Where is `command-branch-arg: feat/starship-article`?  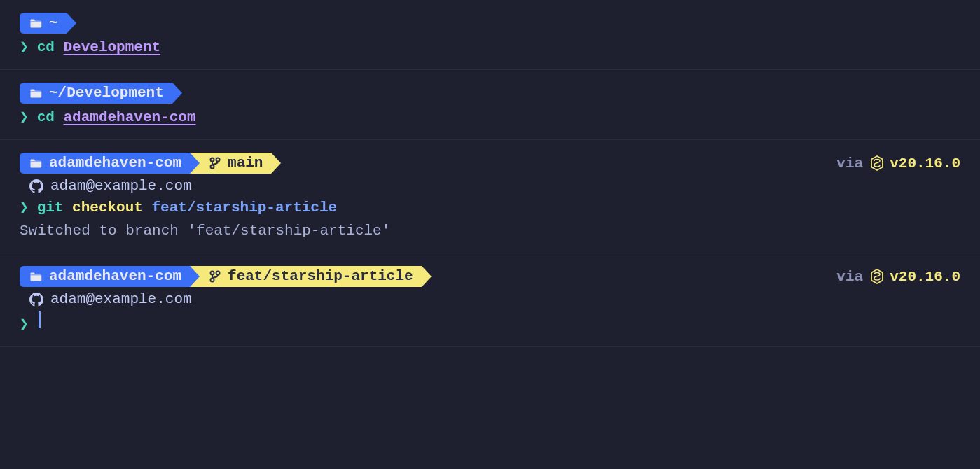
command-branch-arg: feat/starship-article is located at coordinates (245, 207).